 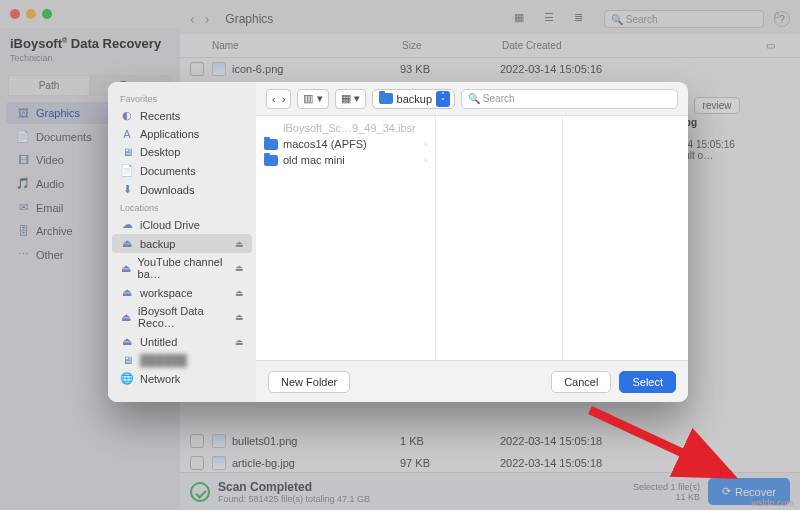 I want to click on sidebar-loc-item: ☁iCloud Drive, so click(x=182, y=224).